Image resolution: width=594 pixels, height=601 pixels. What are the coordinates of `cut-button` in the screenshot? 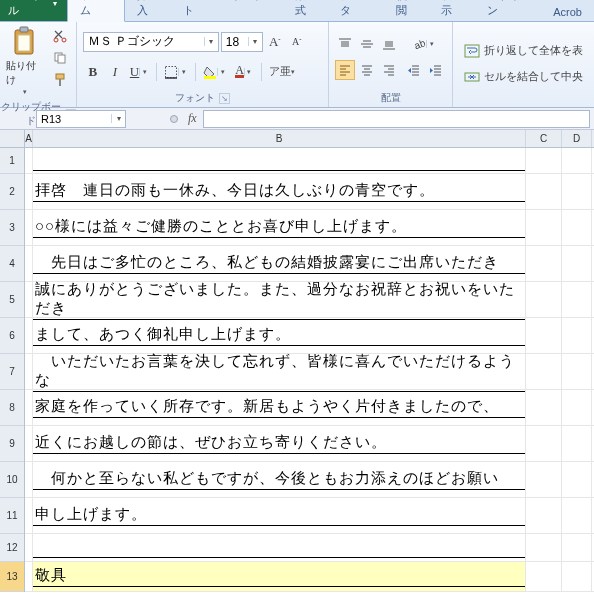 It's located at (60, 36).